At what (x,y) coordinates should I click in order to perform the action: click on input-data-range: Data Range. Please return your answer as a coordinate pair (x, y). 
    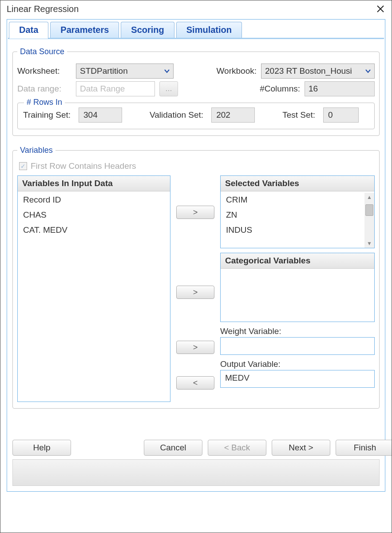
    Looking at the image, I should click on (115, 89).